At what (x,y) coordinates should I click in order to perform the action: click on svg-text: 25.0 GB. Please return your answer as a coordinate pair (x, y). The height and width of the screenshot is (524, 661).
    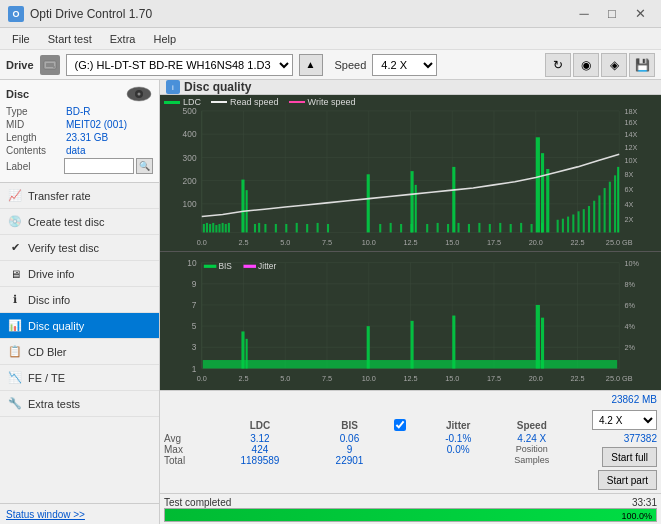
    Looking at the image, I should click on (620, 380).